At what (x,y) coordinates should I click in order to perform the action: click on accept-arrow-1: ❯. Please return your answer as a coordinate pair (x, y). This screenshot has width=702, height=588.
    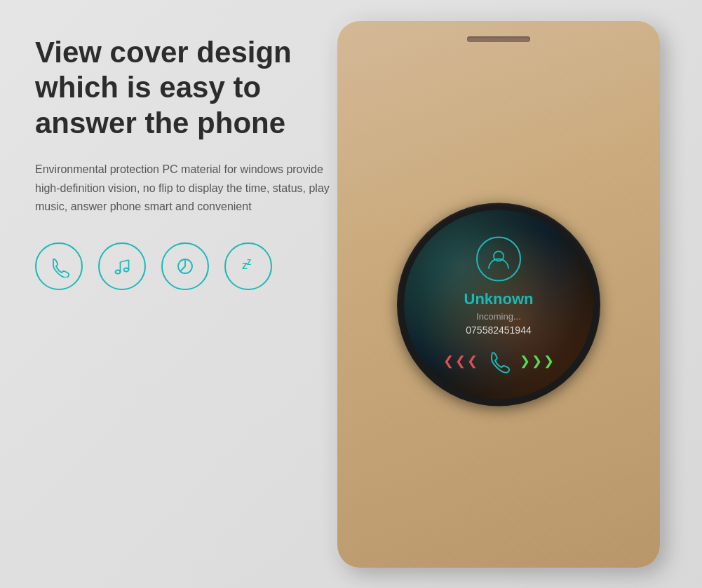
    Looking at the image, I should click on (525, 360).